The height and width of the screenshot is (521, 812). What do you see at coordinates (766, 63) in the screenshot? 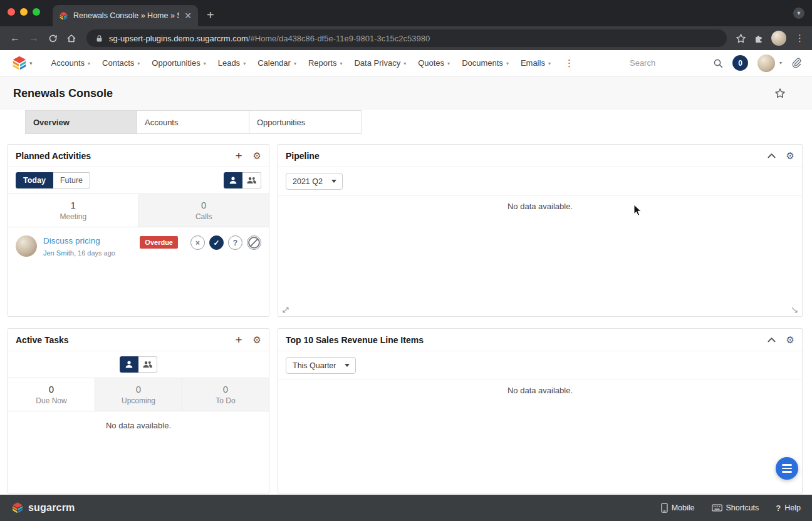
I see `user-avatar` at bounding box center [766, 63].